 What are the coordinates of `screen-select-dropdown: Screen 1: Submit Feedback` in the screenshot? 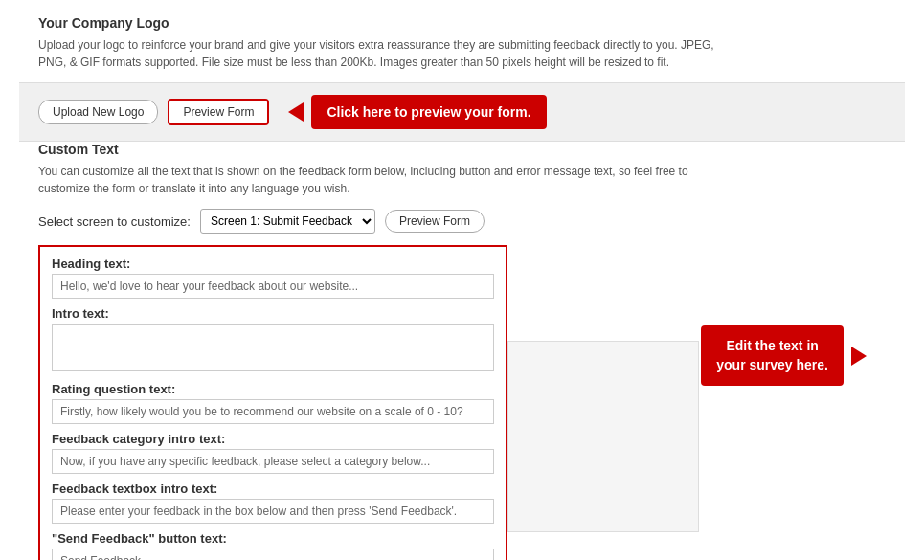 It's located at (287, 221).